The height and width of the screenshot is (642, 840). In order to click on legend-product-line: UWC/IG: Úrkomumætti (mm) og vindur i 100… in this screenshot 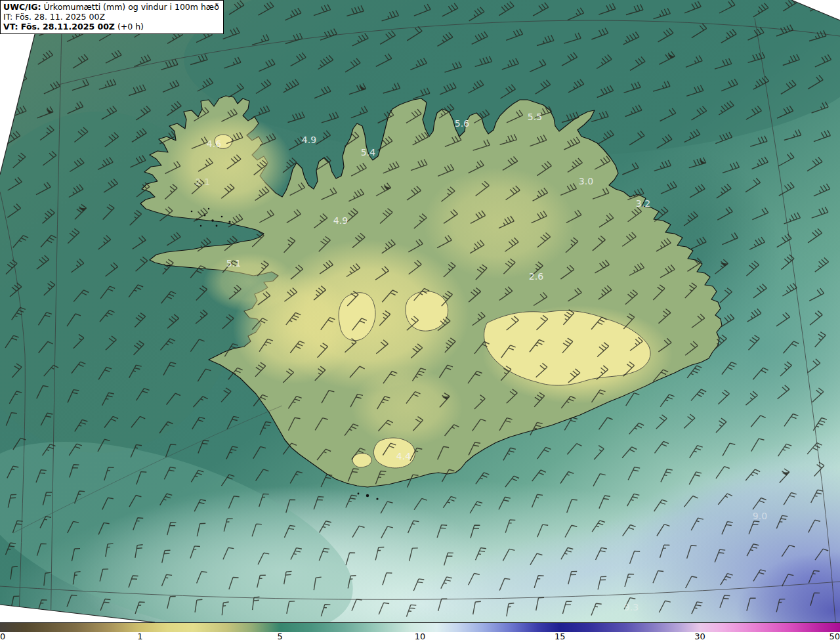, I will do `click(112, 7)`.